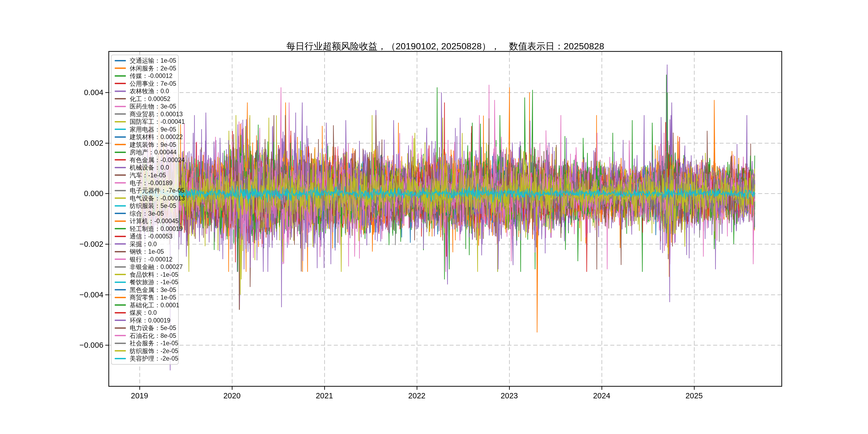 The height and width of the screenshot is (434, 868). I want to click on legend-label: 电子：-0.00189, so click(151, 183).